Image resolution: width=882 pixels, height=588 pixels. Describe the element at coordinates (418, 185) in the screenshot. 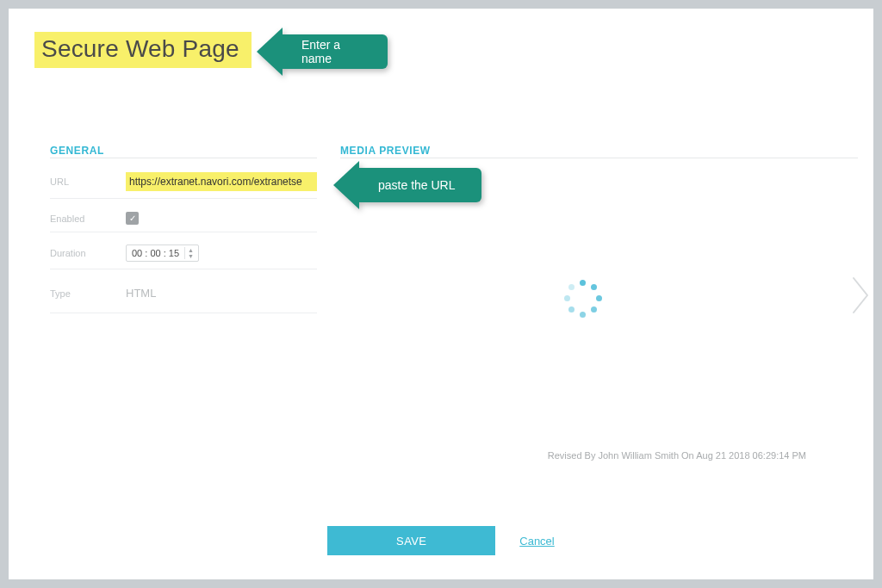

I see `tooltip-paste-url: paste the URL` at that location.